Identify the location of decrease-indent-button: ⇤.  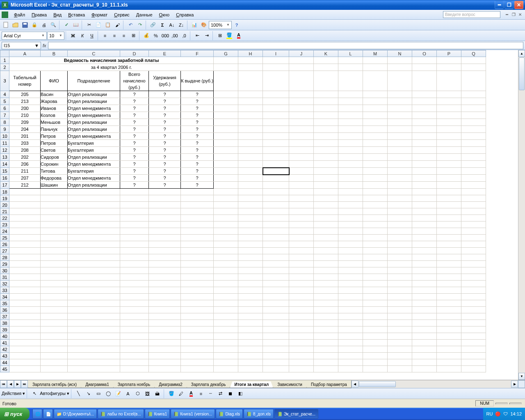
(197, 36).